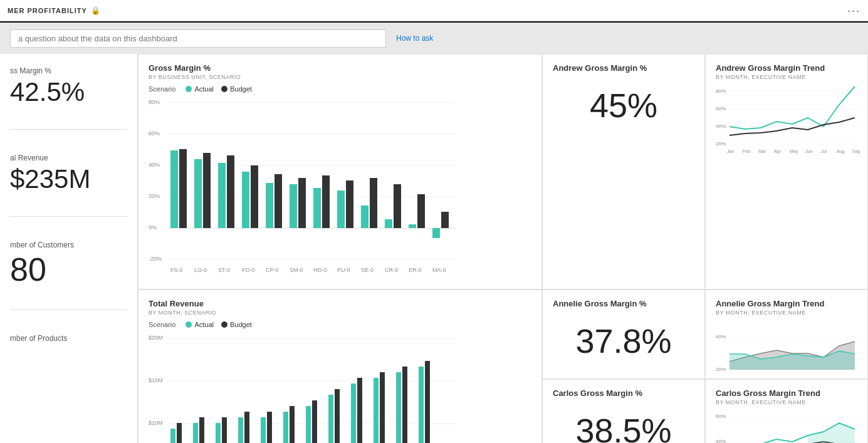 The width and height of the screenshot is (868, 443). What do you see at coordinates (854, 11) in the screenshot?
I see `more-options-button: ···` at bounding box center [854, 11].